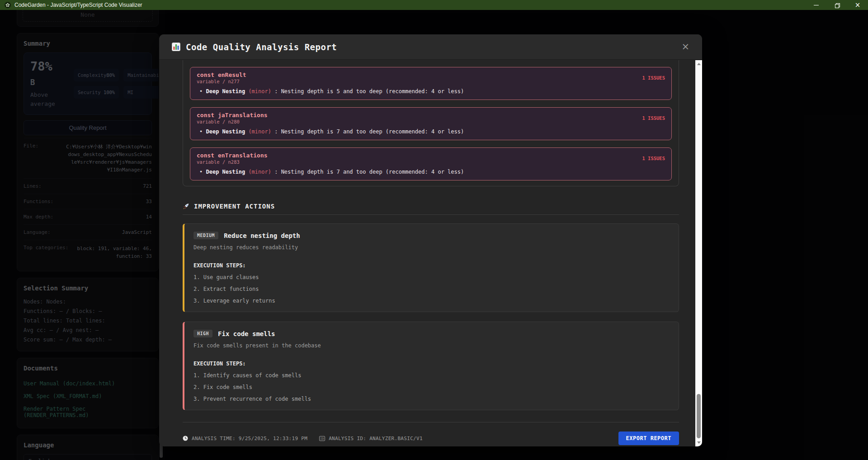 The width and height of the screenshot is (868, 460). Describe the element at coordinates (431, 124) in the screenshot. I see `issue-card-jatranslations: const jaTranslations variable / n280 1 I…` at that location.